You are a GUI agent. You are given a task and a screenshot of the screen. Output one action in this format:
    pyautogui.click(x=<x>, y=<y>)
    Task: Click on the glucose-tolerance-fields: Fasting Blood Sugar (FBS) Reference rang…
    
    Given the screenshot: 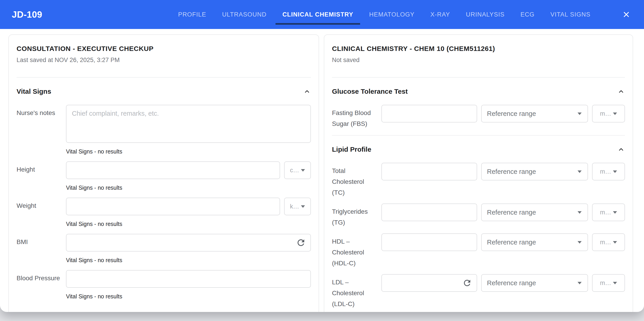 What is the action you would take?
    pyautogui.click(x=478, y=117)
    